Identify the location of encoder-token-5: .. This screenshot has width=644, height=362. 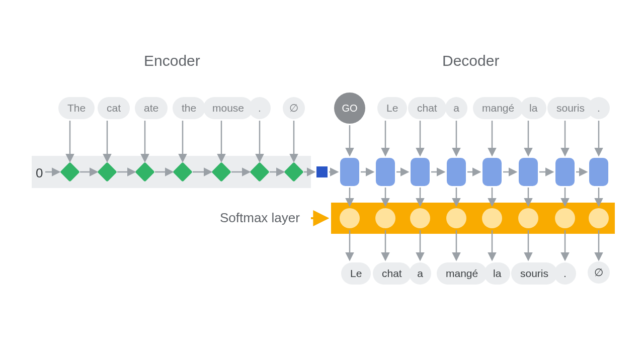
(260, 108).